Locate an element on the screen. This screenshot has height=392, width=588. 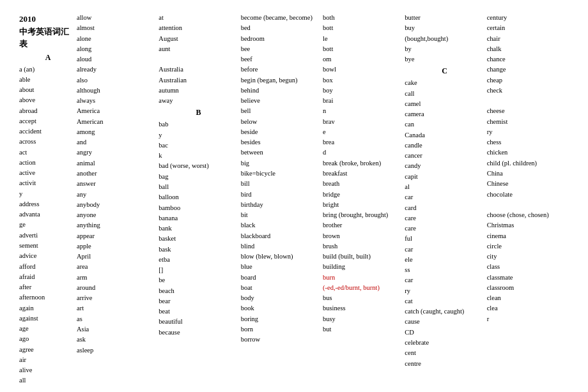
col-4: become (became, become) bed bedroom bee … is located at coordinates (282, 199).